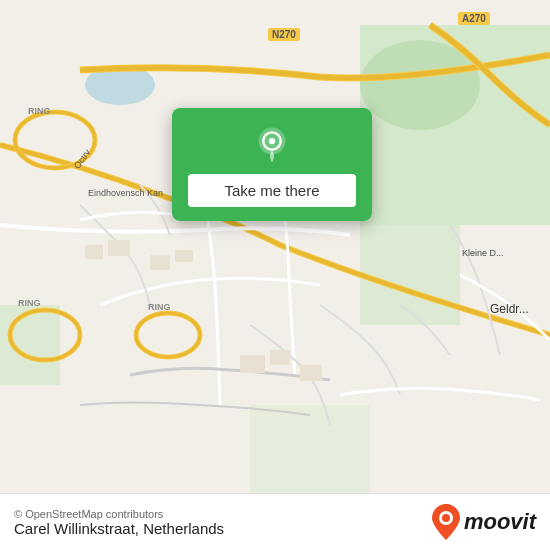  Describe the element at coordinates (119, 528) in the screenshot. I see `location-name: Carel Willinkstraat, Netherlands` at that location.